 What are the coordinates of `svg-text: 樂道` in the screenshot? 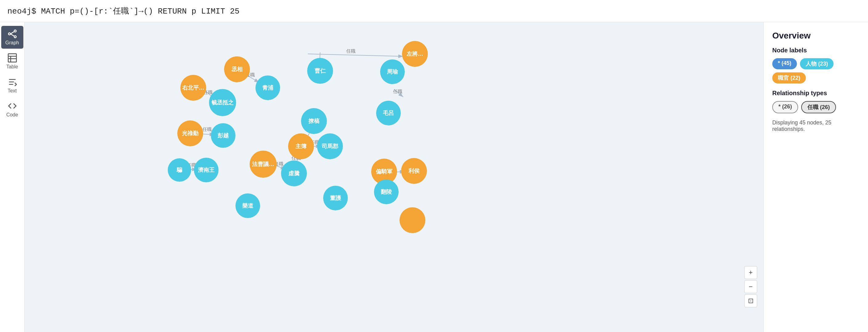 It's located at (248, 206).